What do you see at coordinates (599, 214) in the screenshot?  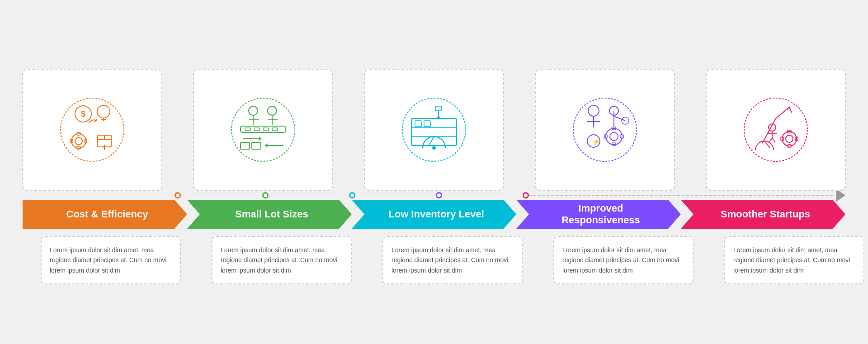 I see `arrow-item-4: Improved Responsiveness` at bounding box center [599, 214].